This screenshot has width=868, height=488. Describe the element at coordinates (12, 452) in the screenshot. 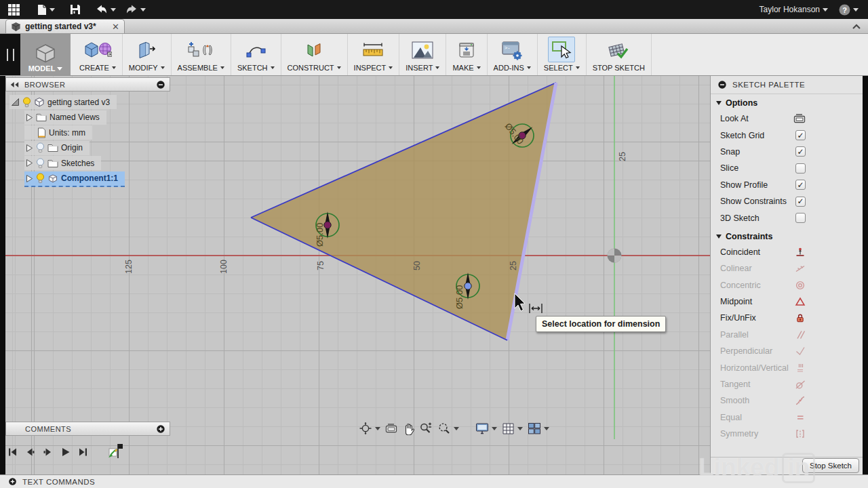

I see `playback-skip-start-button` at that location.